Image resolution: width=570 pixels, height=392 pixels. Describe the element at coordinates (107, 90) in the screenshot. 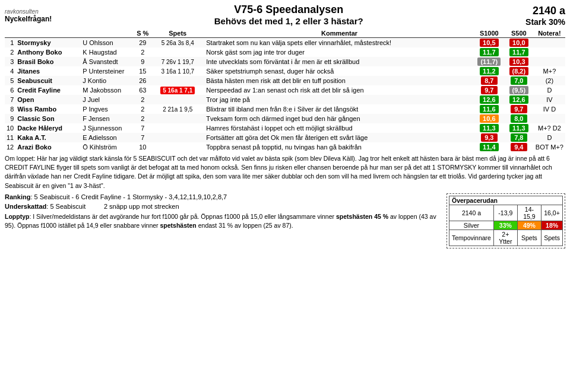

I see `horse-trainer: M Jakobsson` at that location.